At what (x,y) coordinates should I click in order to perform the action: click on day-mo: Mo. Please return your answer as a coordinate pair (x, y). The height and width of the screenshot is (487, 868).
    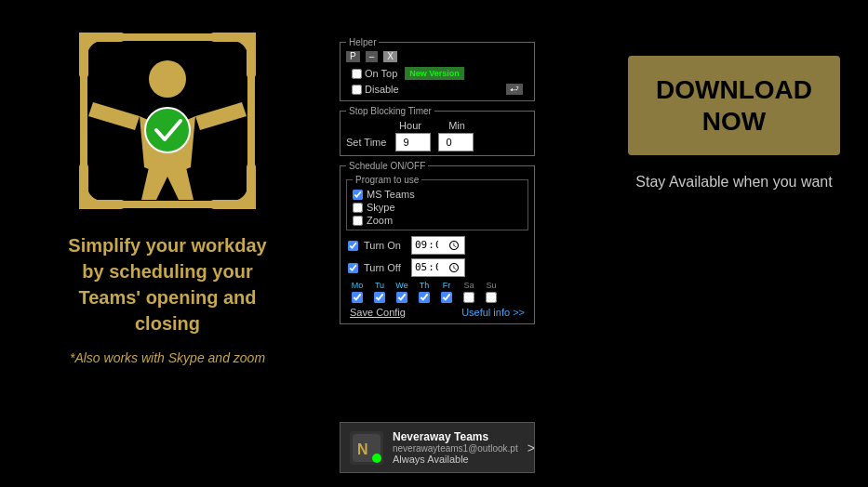
    Looking at the image, I should click on (357, 292).